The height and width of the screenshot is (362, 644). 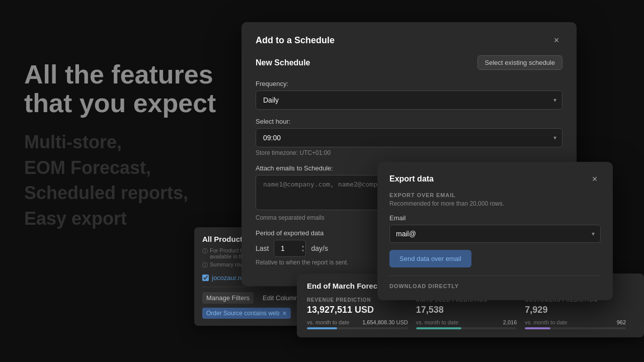 What do you see at coordinates (409, 100) in the screenshot?
I see `frequency-select: Daily` at bounding box center [409, 100].